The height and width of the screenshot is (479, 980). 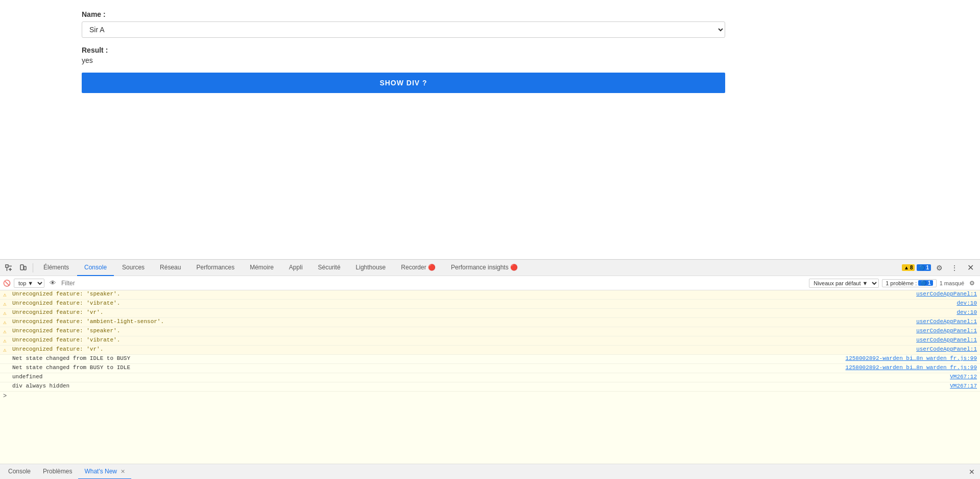 What do you see at coordinates (462, 322) in the screenshot?
I see `console-line-text: Unrecognized feature: 'ambient-light-sen…` at bounding box center [462, 322].